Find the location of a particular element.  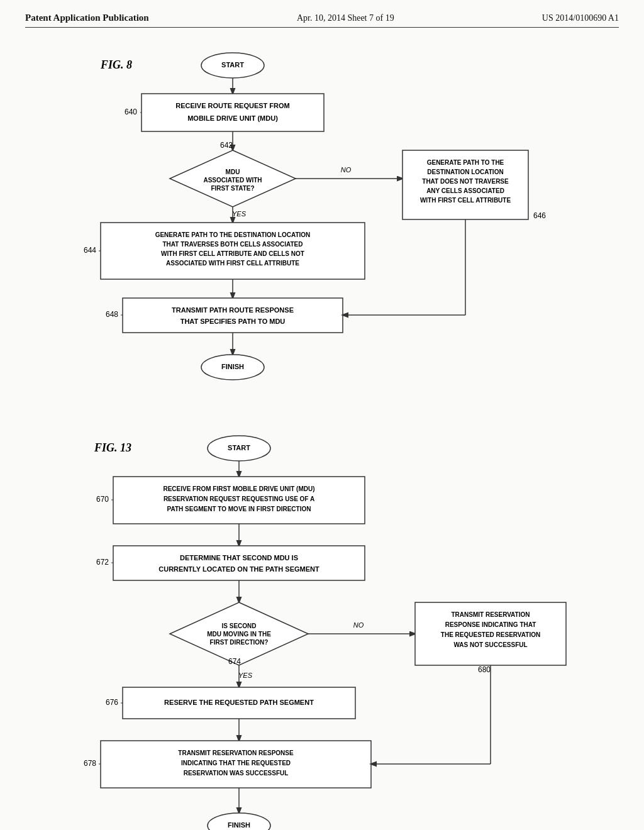

fig13-step672-l1: DETERMINE THAT SECOND MDU IS is located at coordinates (239, 558).